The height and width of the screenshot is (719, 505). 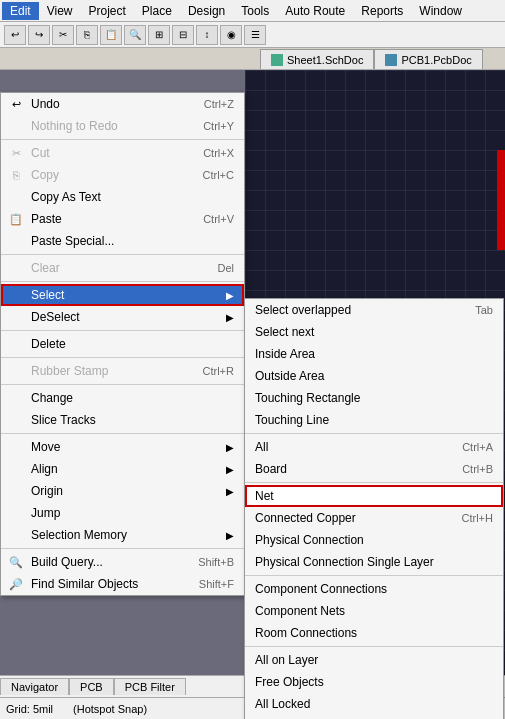 I want to click on menu-slice-tracks: Slice Tracks, so click(x=122, y=420).